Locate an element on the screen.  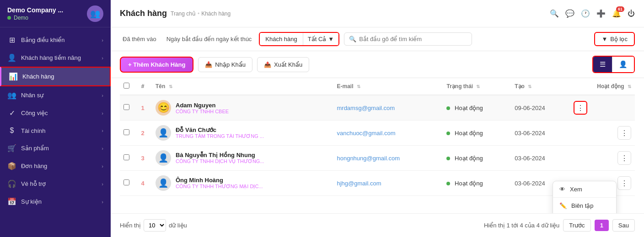
import-icon: 📥 is located at coordinates (209, 65).